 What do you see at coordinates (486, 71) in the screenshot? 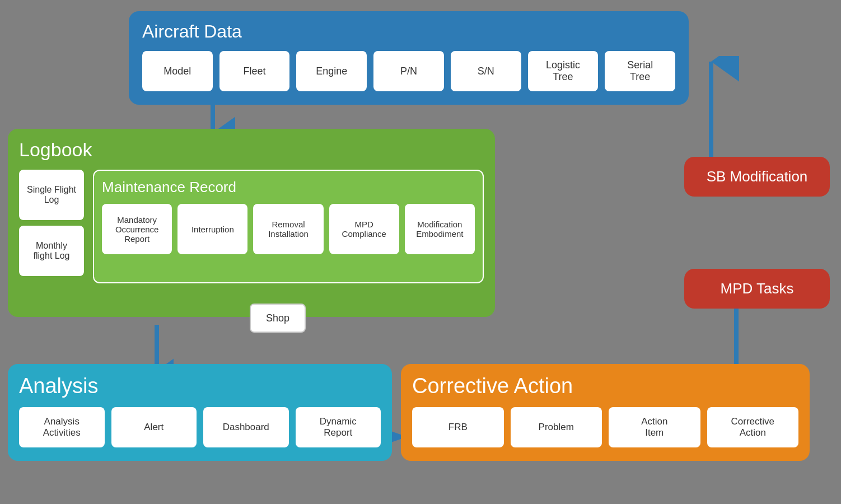
I see `sn-card: S/N` at bounding box center [486, 71].